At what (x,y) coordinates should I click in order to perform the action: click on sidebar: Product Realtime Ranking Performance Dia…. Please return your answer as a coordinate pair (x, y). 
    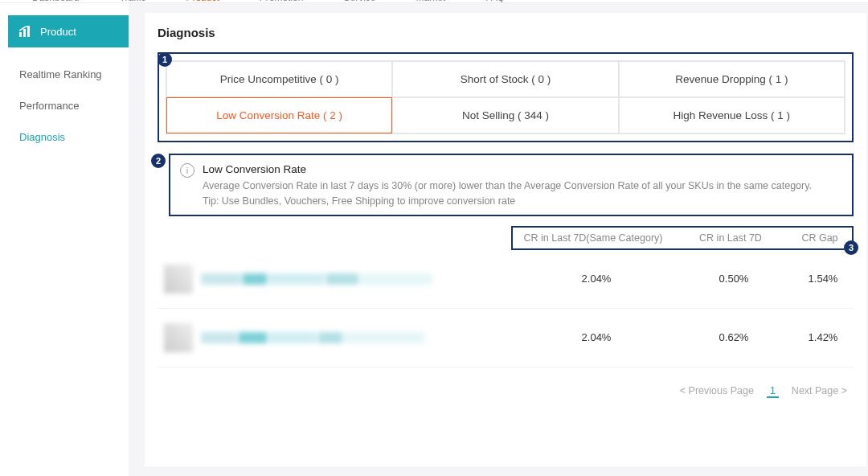
    Looking at the image, I should click on (64, 240).